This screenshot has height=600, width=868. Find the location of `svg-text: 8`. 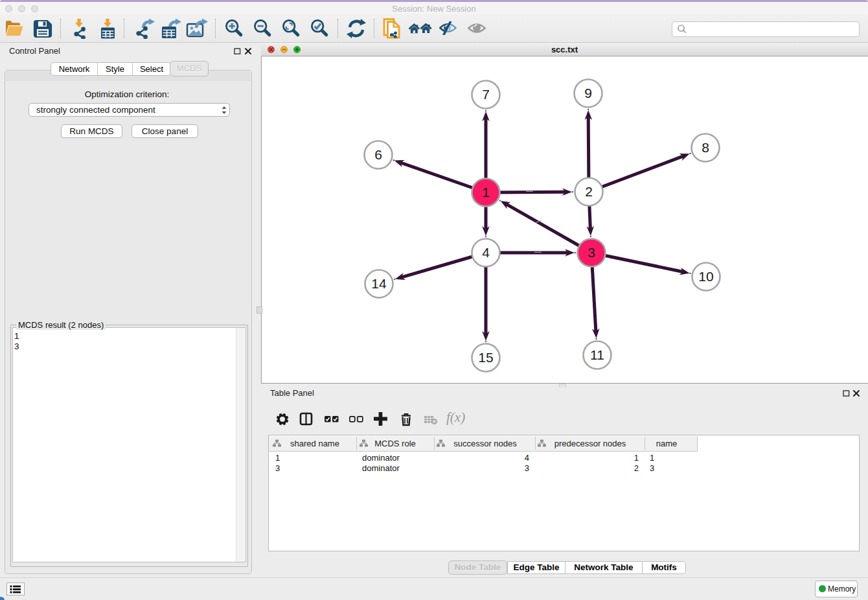

svg-text: 8 is located at coordinates (705, 148).